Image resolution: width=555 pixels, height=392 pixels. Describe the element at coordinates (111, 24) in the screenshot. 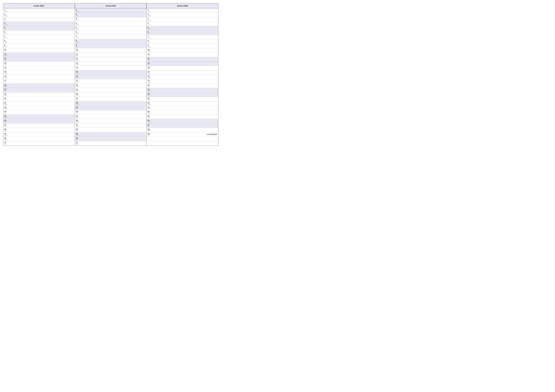

I see `day-row: 4SAL` at that location.